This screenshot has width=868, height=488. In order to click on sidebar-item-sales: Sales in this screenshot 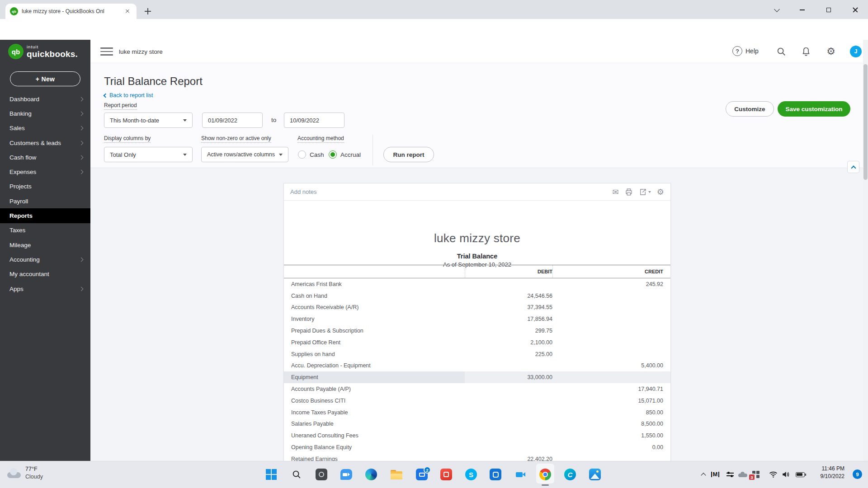, I will do `click(45, 128)`.